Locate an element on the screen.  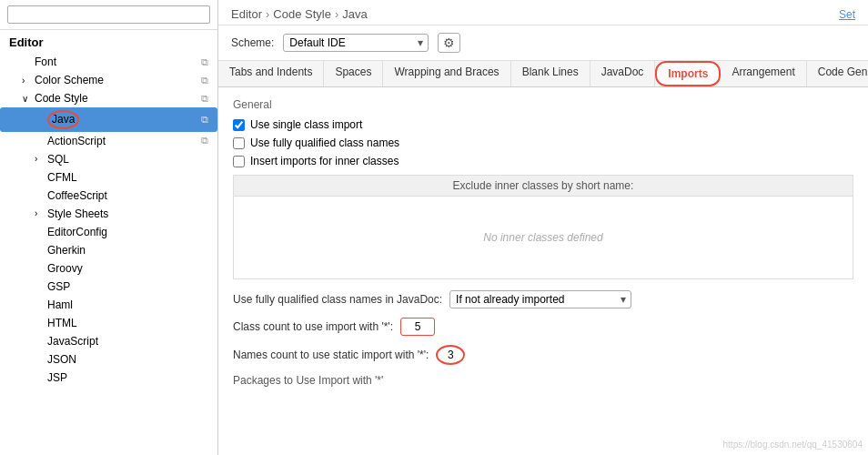
color-scheme-copy-icon: ⧉ is located at coordinates (205, 80).